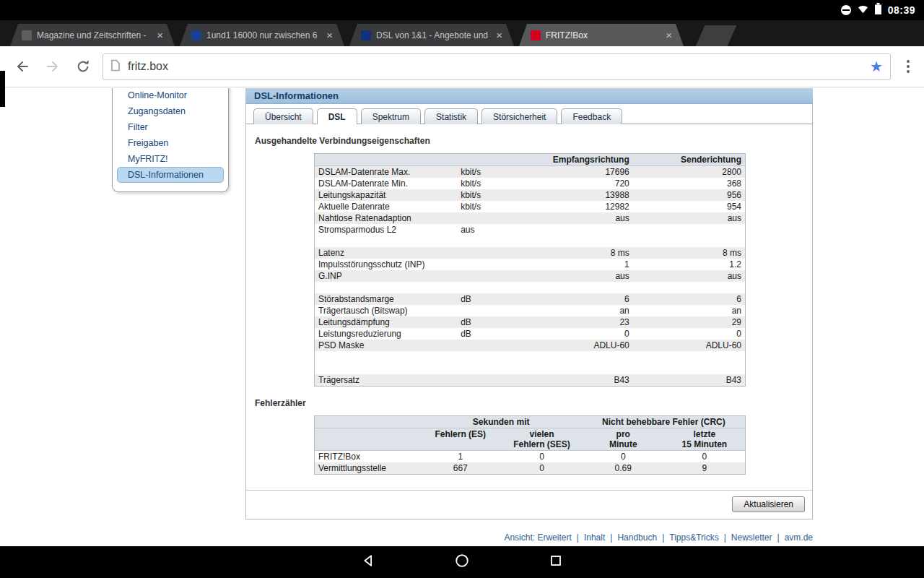 Image resolution: width=924 pixels, height=578 pixels. What do you see at coordinates (391, 116) in the screenshot?
I see `tab-spektrum: Spektrum` at bounding box center [391, 116].